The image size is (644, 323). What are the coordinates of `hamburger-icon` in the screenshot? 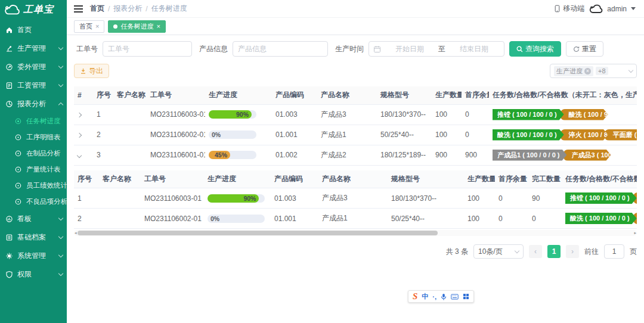 It's located at (79, 9).